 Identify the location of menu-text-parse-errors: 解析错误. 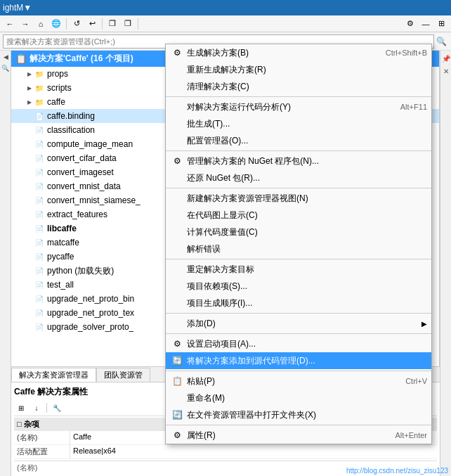
(307, 249).